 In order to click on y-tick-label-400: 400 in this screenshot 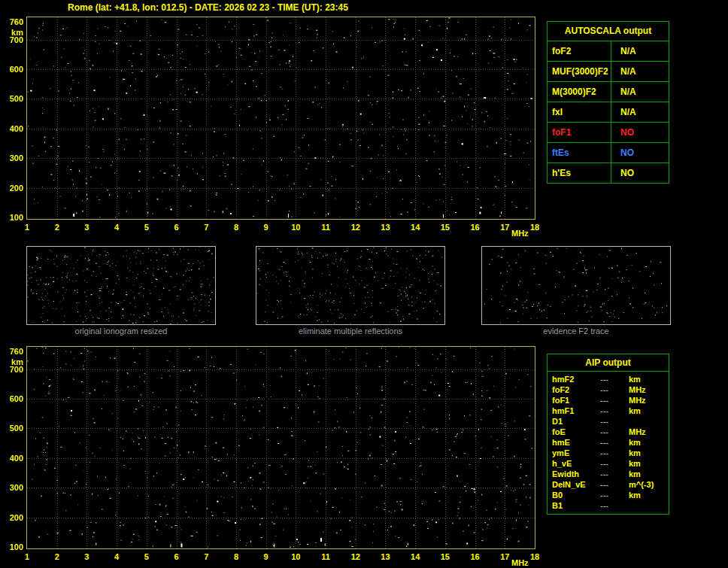, I will do `click(12, 129)`.